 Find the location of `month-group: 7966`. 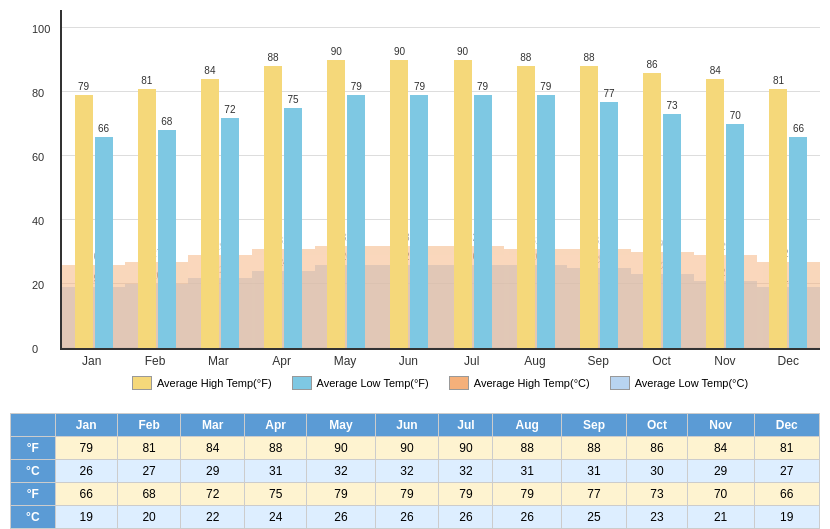

month-group: 7966 is located at coordinates (94, 222).